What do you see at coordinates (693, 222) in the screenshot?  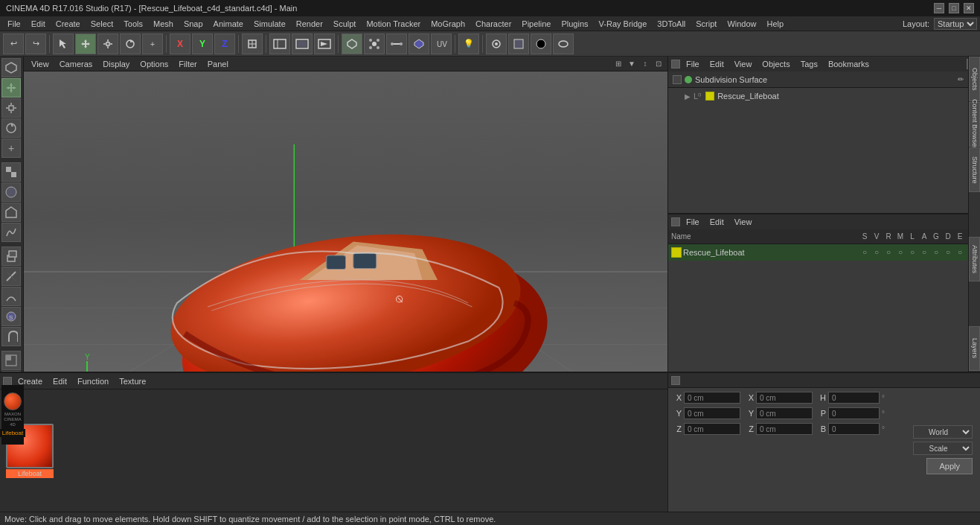 I see `ol-menu-file: File` at bounding box center [693, 222].